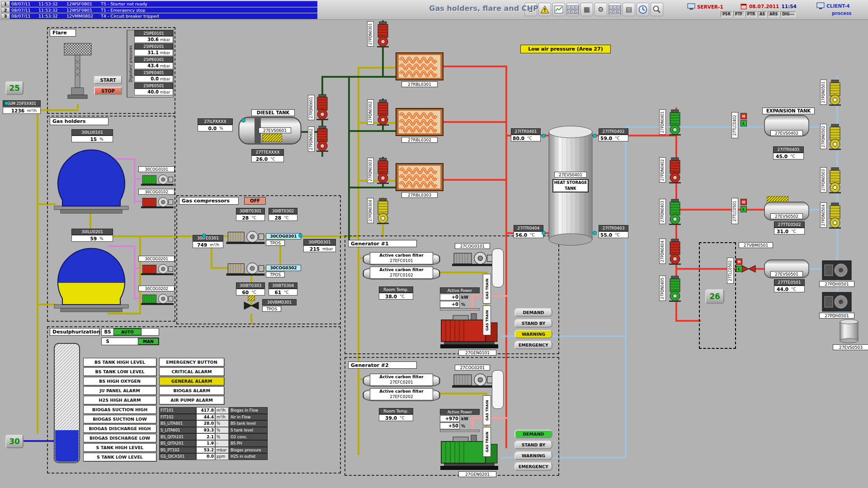  What do you see at coordinates (715, 296) in the screenshot?
I see `area-26-badge: 26` at bounding box center [715, 296].